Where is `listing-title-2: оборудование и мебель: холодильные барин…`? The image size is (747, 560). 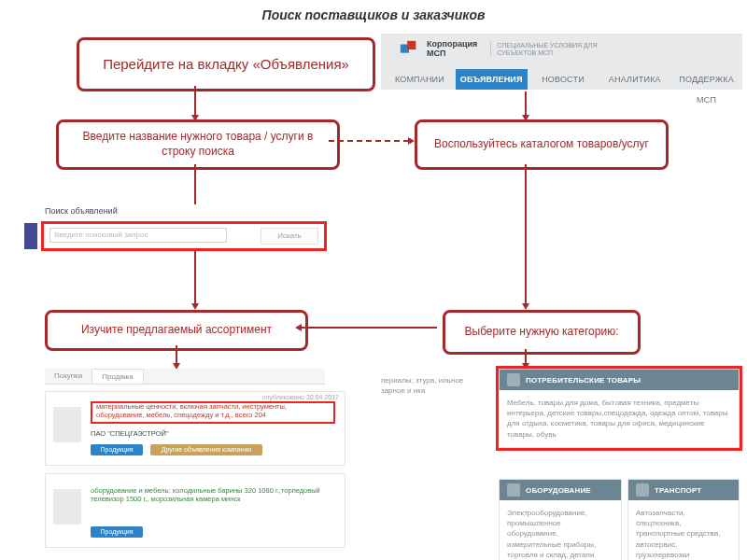 listing-title-2: оборудование и мебель: холодильные барин… is located at coordinates (213, 495).